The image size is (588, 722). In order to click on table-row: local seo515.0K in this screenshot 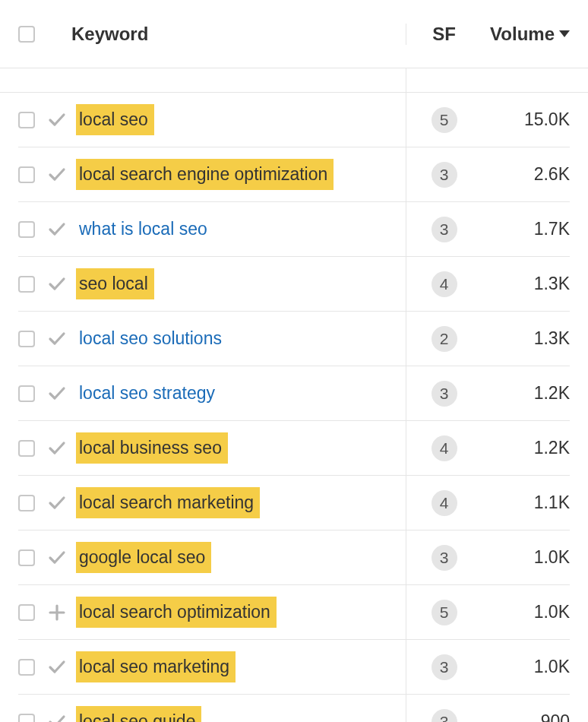, I will do `click(294, 120)`.